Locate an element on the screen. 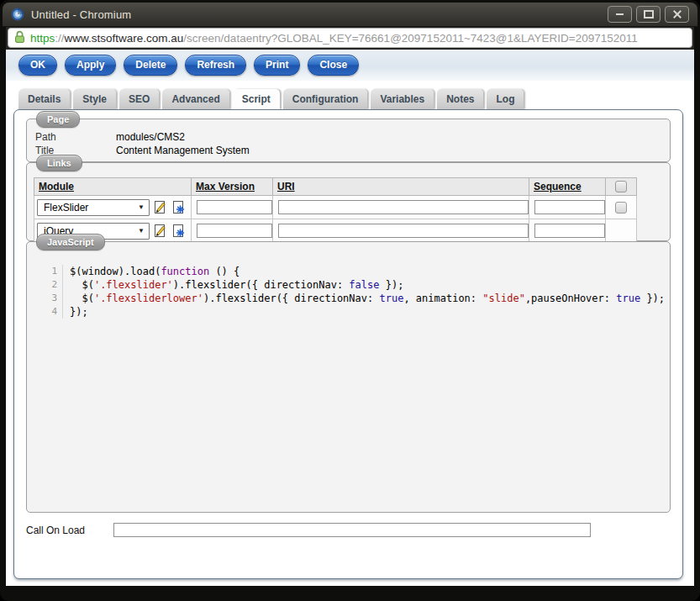 This screenshot has width=700, height=601. field-label: Path is located at coordinates (76, 137).